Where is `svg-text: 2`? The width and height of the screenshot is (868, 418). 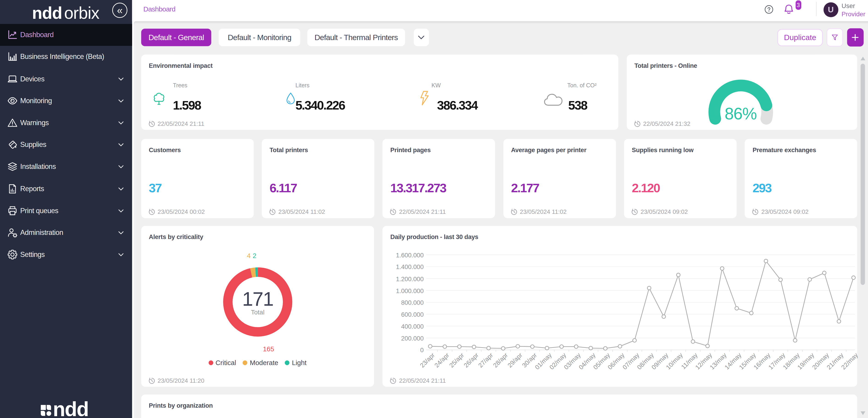 svg-text: 2 is located at coordinates (255, 256).